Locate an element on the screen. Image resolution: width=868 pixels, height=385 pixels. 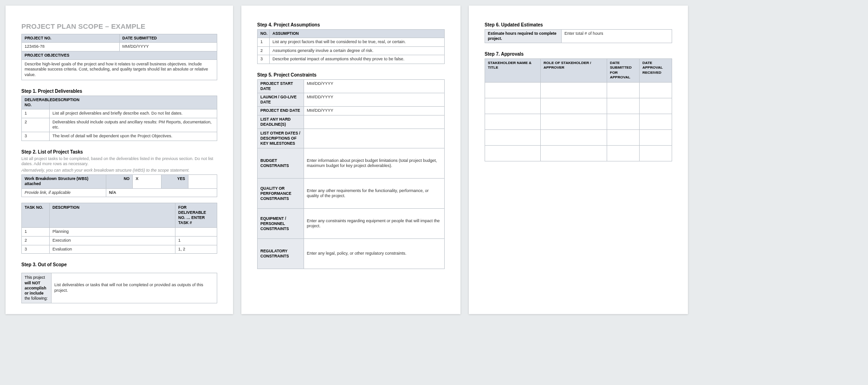
step2-sub1: List all project tasks to be completed, … is located at coordinates (119, 161).